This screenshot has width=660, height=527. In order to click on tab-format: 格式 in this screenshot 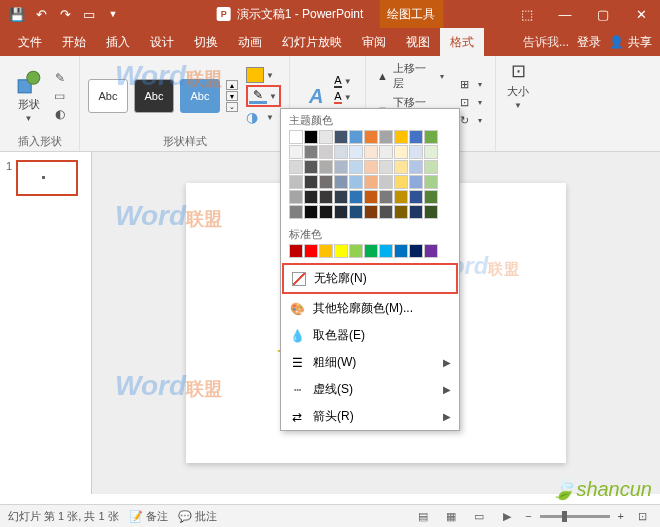, I will do `click(462, 42)`.